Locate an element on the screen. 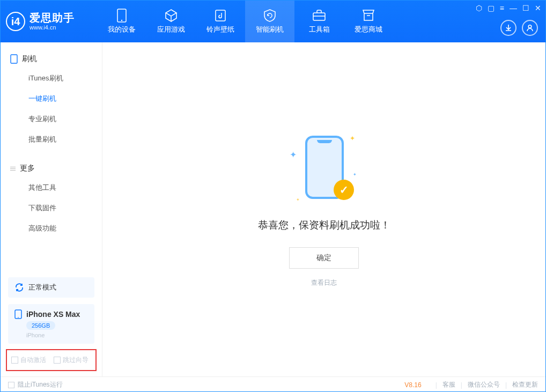 This screenshot has width=546, height=392. header: i4 爱思助手 www.i4.cn 我的设备 应用游戏 铃声壁纸 智能刷机 工具… is located at coordinates (273, 21).